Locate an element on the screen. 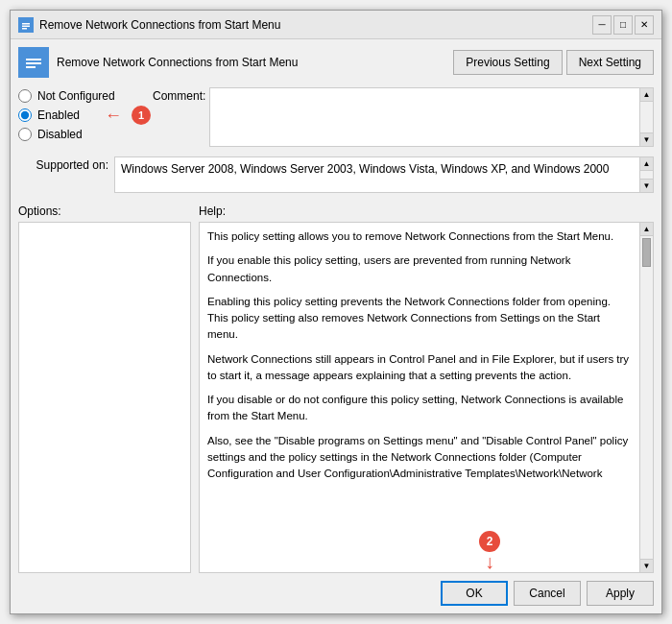  supported-on-label: Supported on: is located at coordinates (66, 164).